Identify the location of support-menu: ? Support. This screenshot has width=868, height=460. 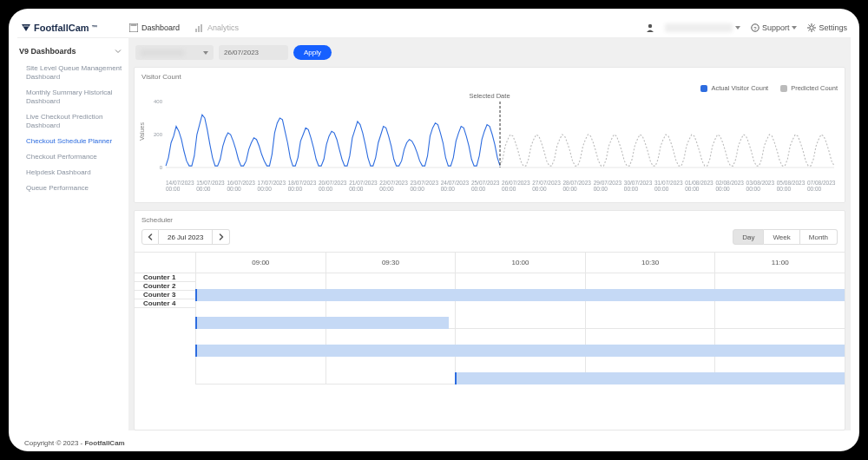
(774, 28).